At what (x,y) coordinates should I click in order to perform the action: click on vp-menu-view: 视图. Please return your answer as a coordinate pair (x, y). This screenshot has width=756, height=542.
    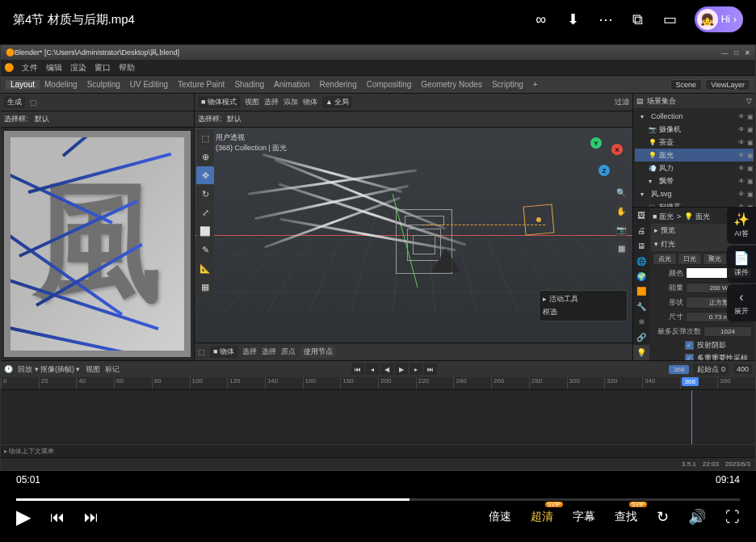
    Looking at the image, I should click on (252, 102).